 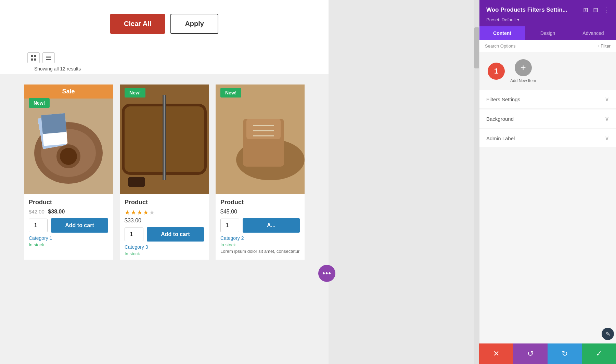 What do you see at coordinates (56, 211) in the screenshot?
I see `price-new: $38.00` at bounding box center [56, 211].